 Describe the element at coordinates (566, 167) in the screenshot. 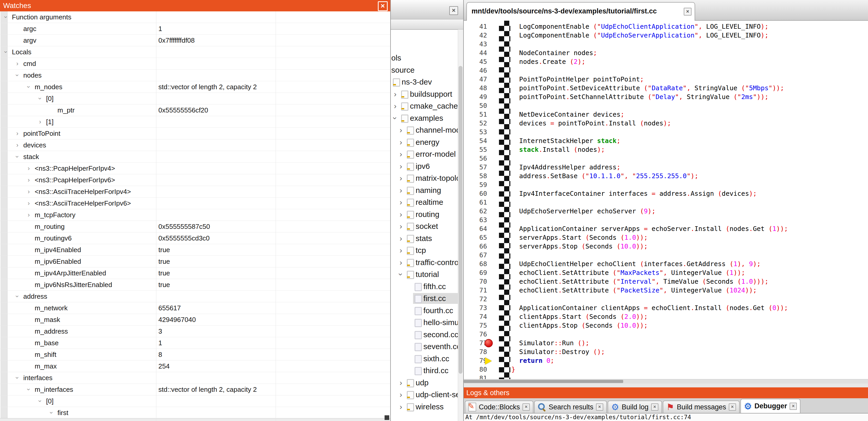

I see `code-line: Ipv4AddressHelper address;` at that location.